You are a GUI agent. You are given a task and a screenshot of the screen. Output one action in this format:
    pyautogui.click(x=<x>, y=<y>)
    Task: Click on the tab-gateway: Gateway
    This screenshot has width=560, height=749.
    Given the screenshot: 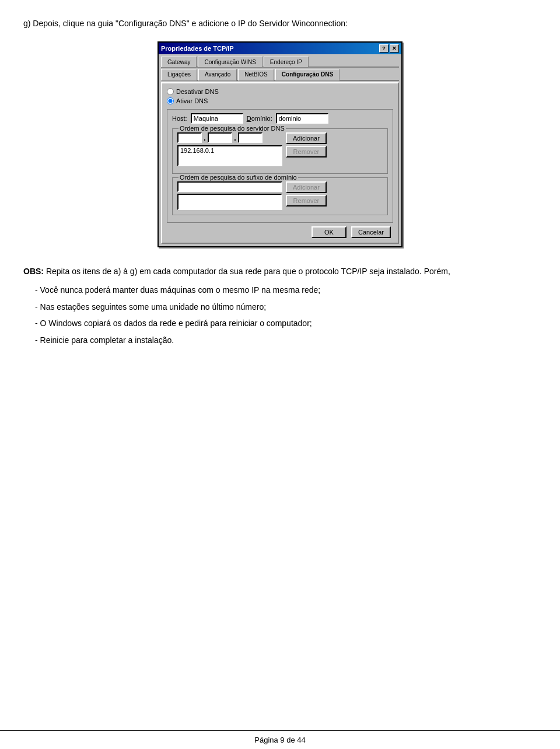 What is the action you would take?
    pyautogui.click(x=178, y=62)
    